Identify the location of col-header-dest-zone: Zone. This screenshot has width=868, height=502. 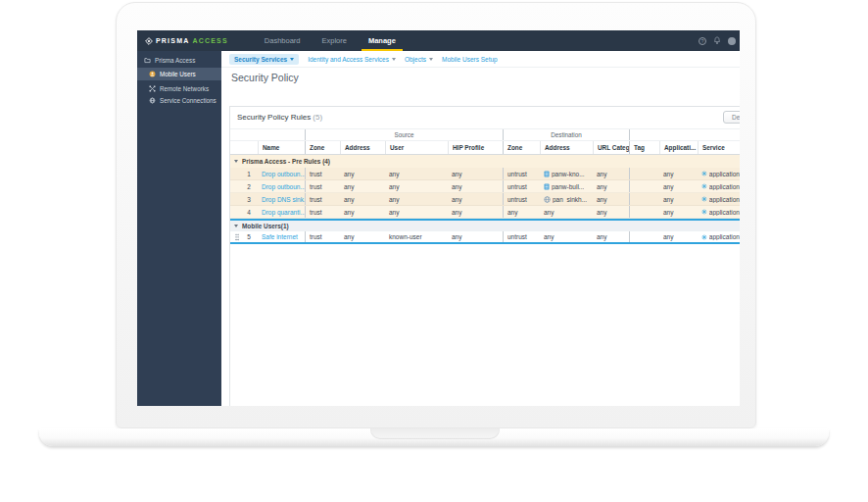
(521, 147).